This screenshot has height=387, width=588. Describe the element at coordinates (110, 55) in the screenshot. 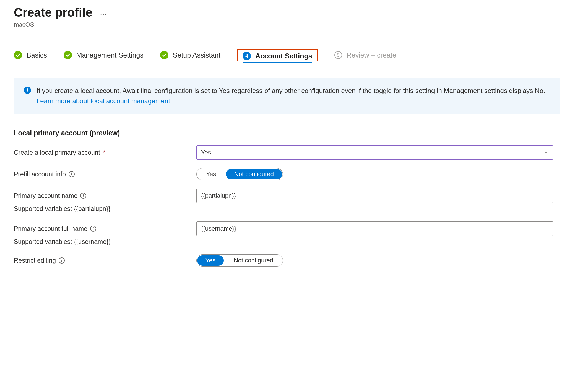

I see `step-label: Management Settings` at that location.